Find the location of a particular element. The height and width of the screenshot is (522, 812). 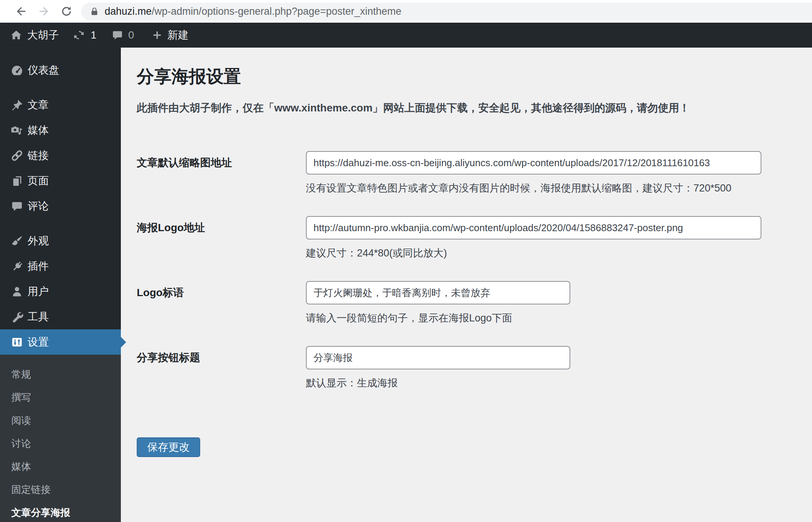

form-row-share-button-title: 分享按钮标题 默认显示：生成海报 is located at coordinates (467, 368).